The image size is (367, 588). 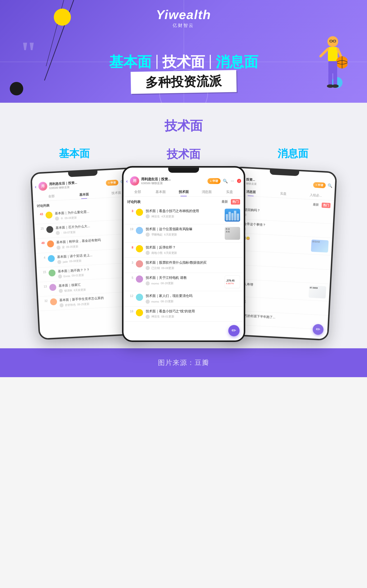 I want to click on apply-btn-center: + 申请, so click(x=214, y=181).